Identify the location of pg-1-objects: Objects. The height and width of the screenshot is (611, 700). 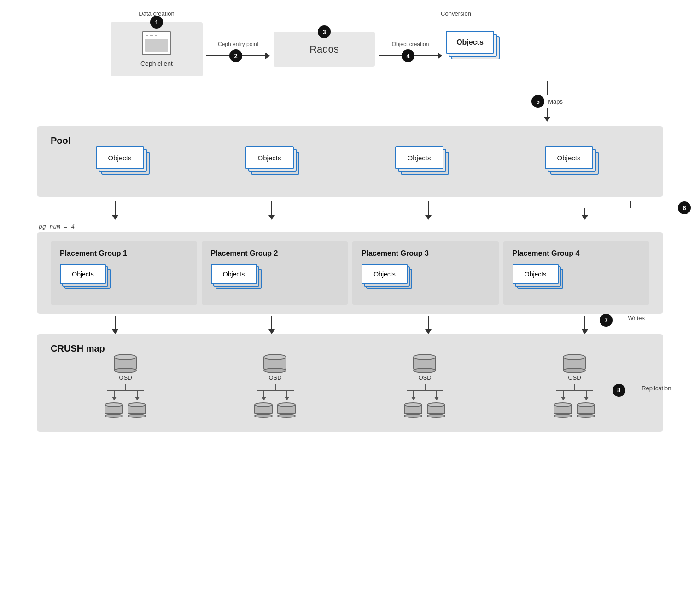
(83, 274).